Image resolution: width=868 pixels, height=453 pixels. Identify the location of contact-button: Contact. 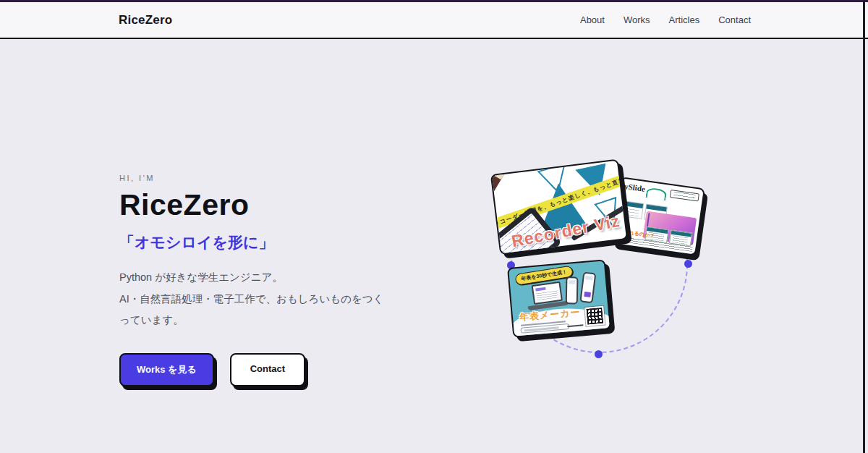
(268, 370).